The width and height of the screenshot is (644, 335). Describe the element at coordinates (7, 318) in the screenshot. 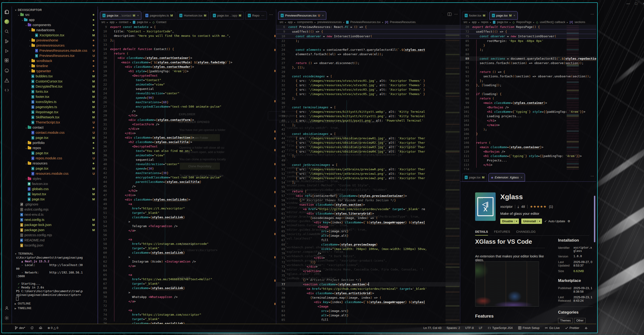

I see `settings-icon` at that location.